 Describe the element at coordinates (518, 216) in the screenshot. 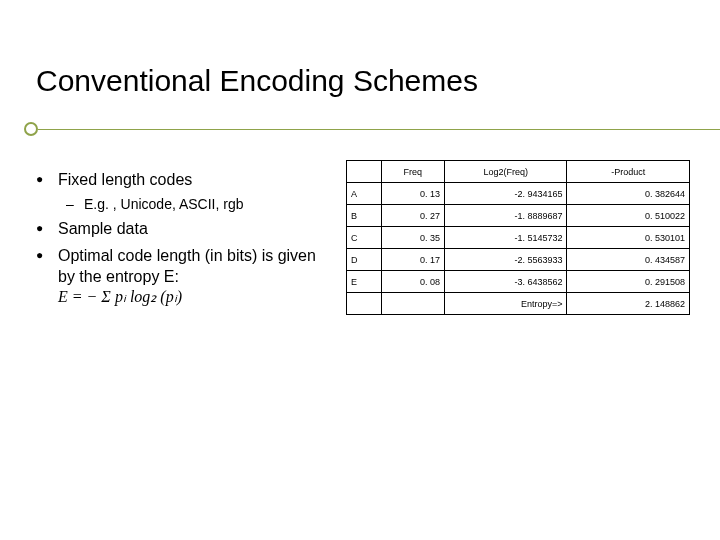

I see `table-row: B 0. 27 -1. 8889687 0. 510022` at that location.